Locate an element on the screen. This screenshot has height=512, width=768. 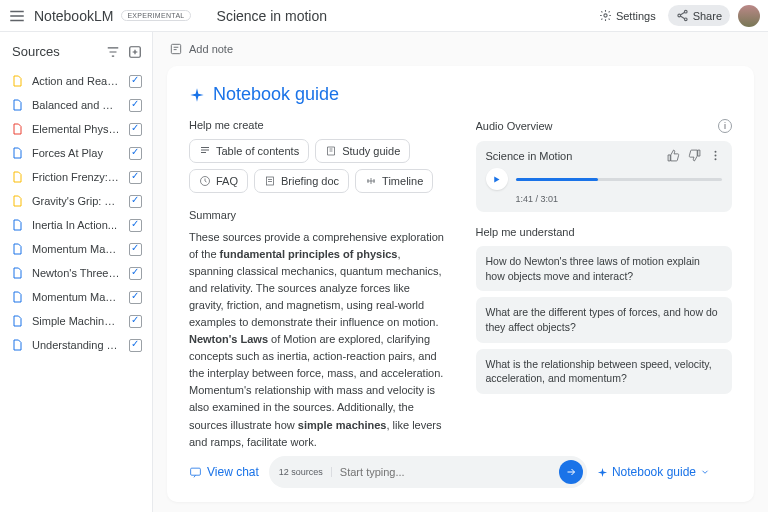
settings-button: Settings is located at coordinates (628, 16).